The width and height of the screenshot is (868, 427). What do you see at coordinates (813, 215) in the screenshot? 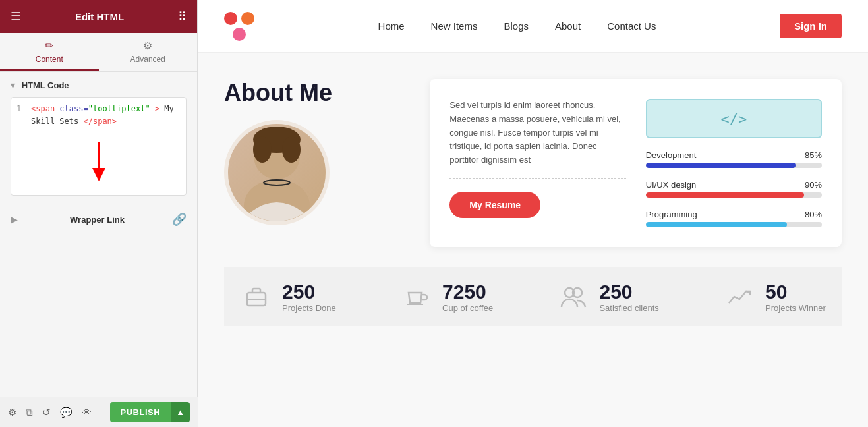
I see `skill-prog-percent: 80%` at bounding box center [813, 215].